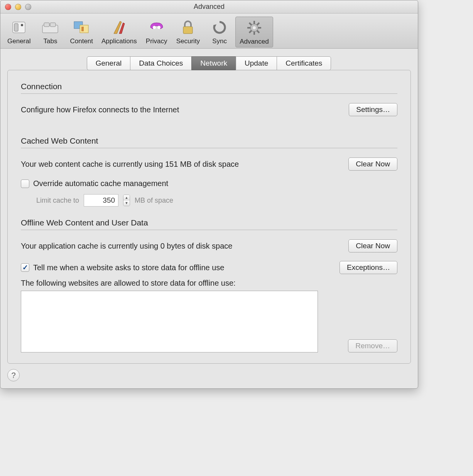 The height and width of the screenshot is (476, 473). Describe the element at coordinates (209, 7) in the screenshot. I see `titlebar: Advanced` at that location.